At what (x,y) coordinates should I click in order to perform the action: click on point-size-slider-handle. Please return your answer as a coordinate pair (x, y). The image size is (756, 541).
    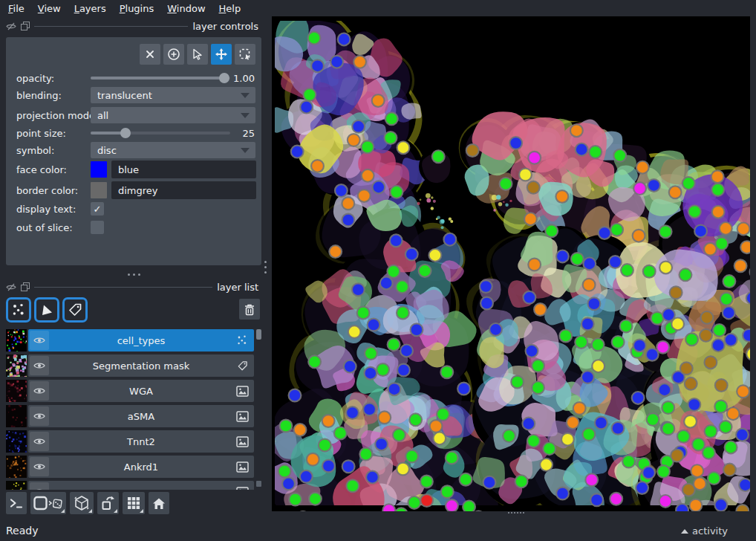
    Looking at the image, I should click on (126, 133).